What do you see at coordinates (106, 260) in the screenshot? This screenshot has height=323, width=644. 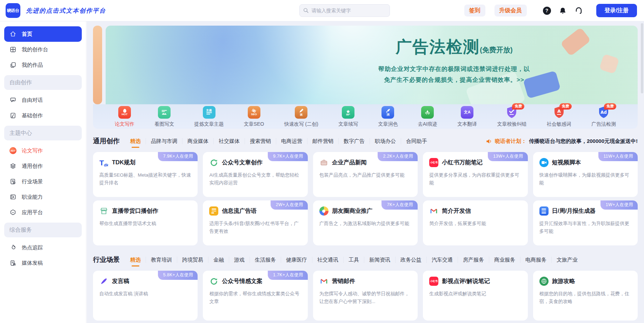 I see `section-title: 行业场景` at bounding box center [106, 260].